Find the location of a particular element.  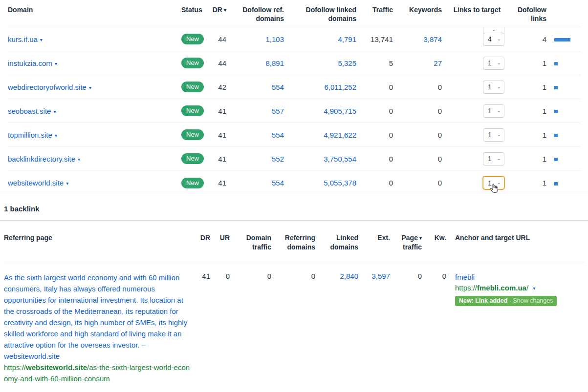

referring-domains-value: 0 is located at coordinates (297, 276).